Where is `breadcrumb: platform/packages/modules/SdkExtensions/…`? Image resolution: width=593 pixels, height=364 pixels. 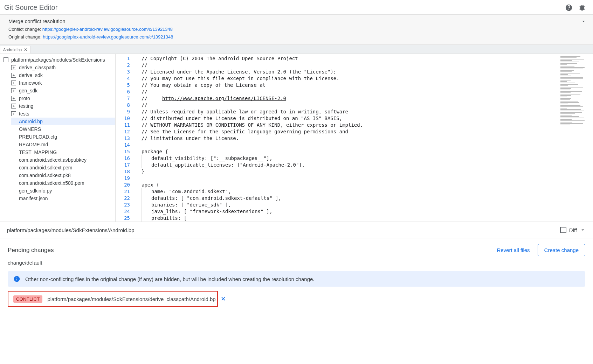
breadcrumb: platform/packages/modules/SdkExtensions/… is located at coordinates (71, 230).